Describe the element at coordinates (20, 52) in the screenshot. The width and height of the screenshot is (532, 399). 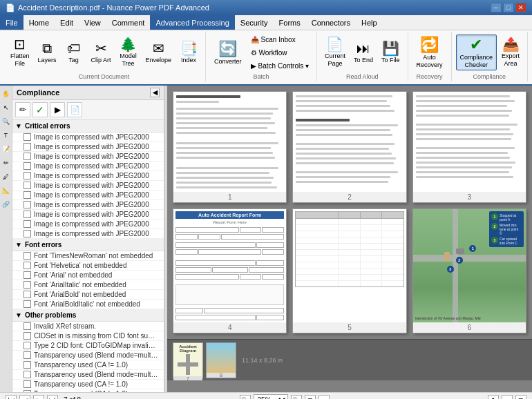
I see `ribbon-btn-flatten-file: ⊡ FlattenFile` at that location.